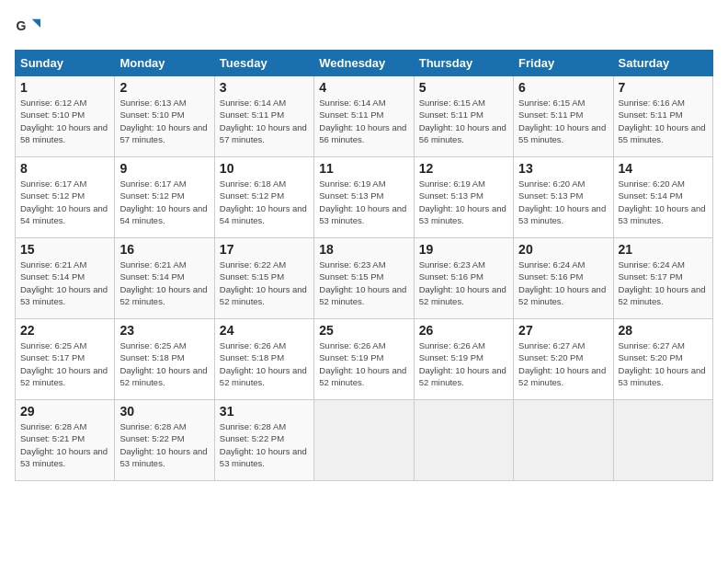 The image size is (728, 563). What do you see at coordinates (364, 117) in the screenshot?
I see `week-row-1: 1 Sunrise: 6:12 AMSunset: 5:10 PMDayligh…` at bounding box center [364, 117].